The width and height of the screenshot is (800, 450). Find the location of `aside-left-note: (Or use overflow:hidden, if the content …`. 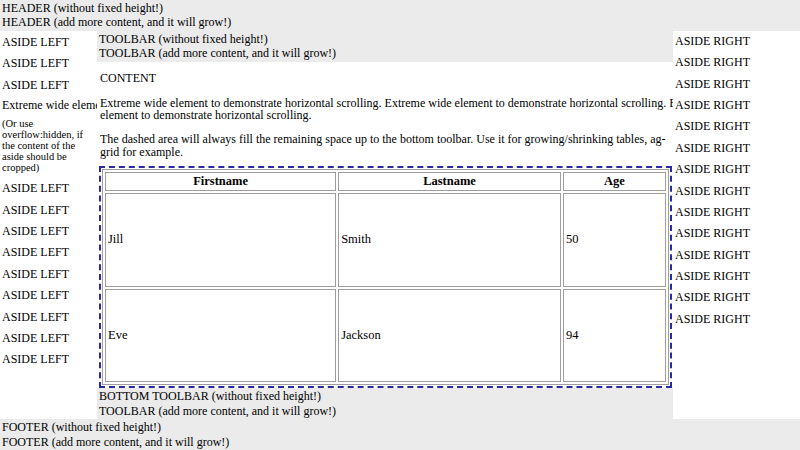

aside-left-note: (Or use overflow:hidden, if the content … is located at coordinates (50, 146).